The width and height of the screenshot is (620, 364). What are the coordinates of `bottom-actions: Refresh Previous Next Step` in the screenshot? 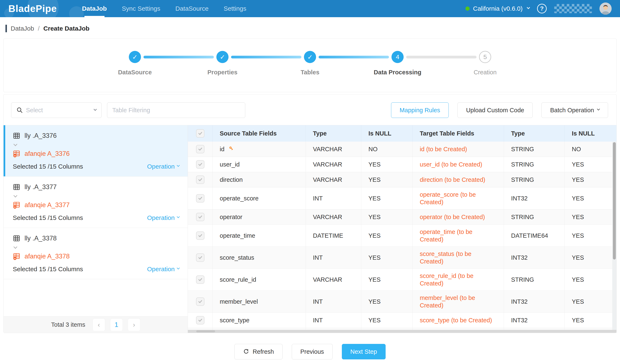 It's located at (310, 352).